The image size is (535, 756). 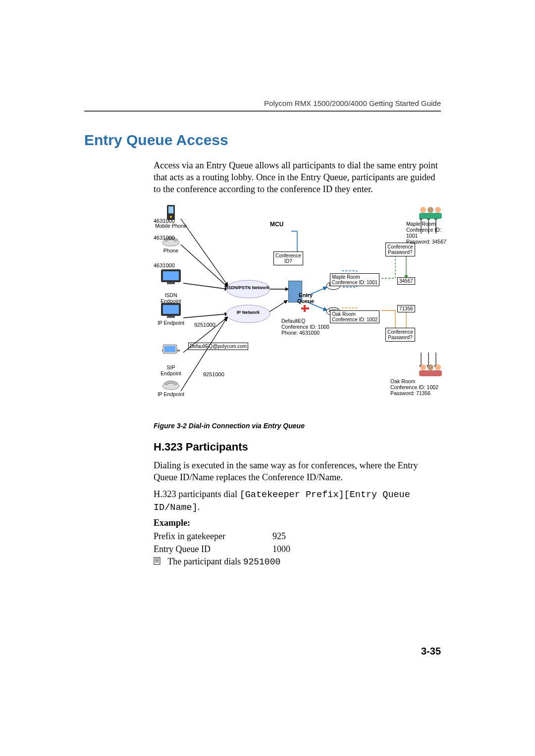 What do you see at coordinates (263, 523) in the screenshot?
I see `example-label: Example:` at bounding box center [263, 523].